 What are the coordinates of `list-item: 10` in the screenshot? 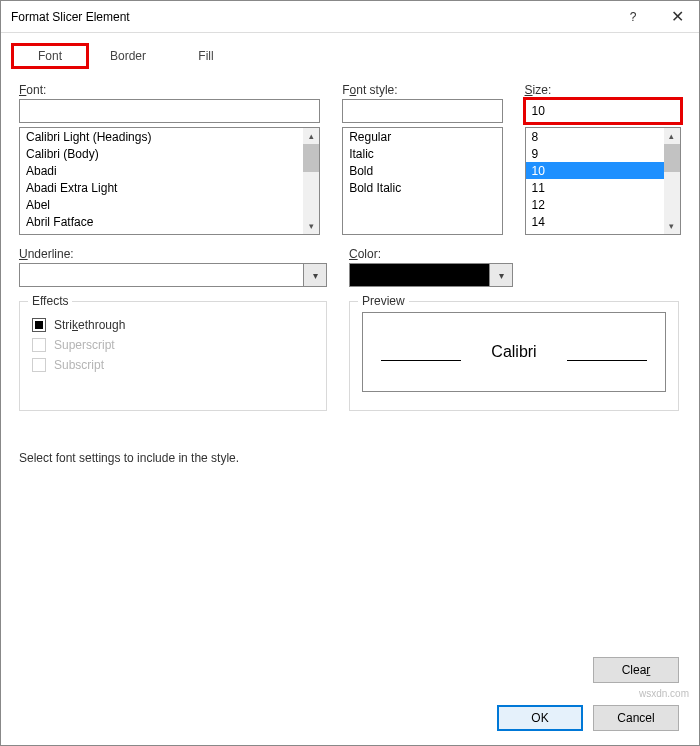 It's located at (595, 170).